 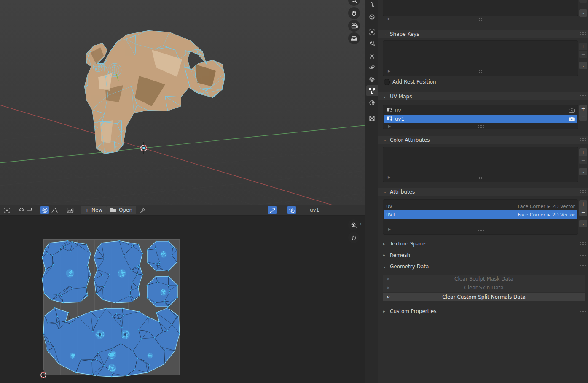 I want to click on tab-material-properties, so click(x=372, y=102).